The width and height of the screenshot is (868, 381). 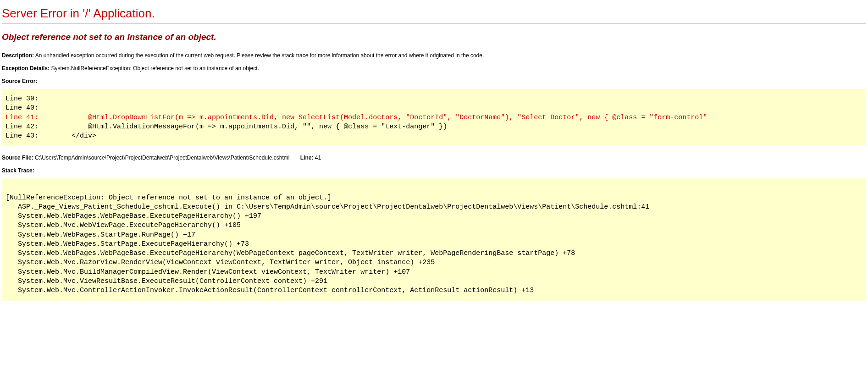 What do you see at coordinates (434, 81) in the screenshot?
I see `source-error-label: Source Error:` at bounding box center [434, 81].